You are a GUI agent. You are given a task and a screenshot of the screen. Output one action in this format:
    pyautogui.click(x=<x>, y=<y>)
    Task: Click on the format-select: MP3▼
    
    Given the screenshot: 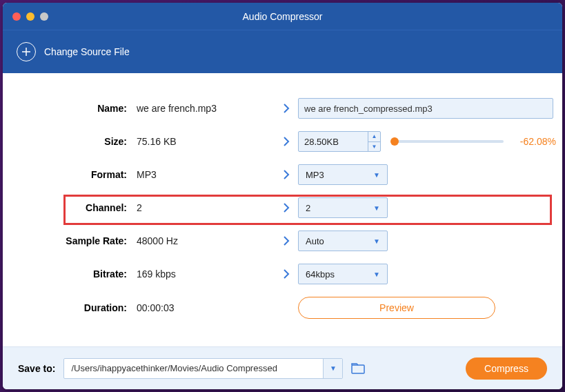 What is the action you would take?
    pyautogui.click(x=343, y=175)
    